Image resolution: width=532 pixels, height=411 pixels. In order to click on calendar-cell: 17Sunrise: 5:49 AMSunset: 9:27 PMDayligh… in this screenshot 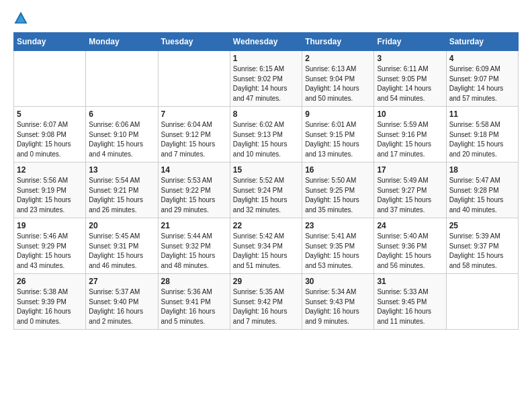, I will do `click(410, 191)`.